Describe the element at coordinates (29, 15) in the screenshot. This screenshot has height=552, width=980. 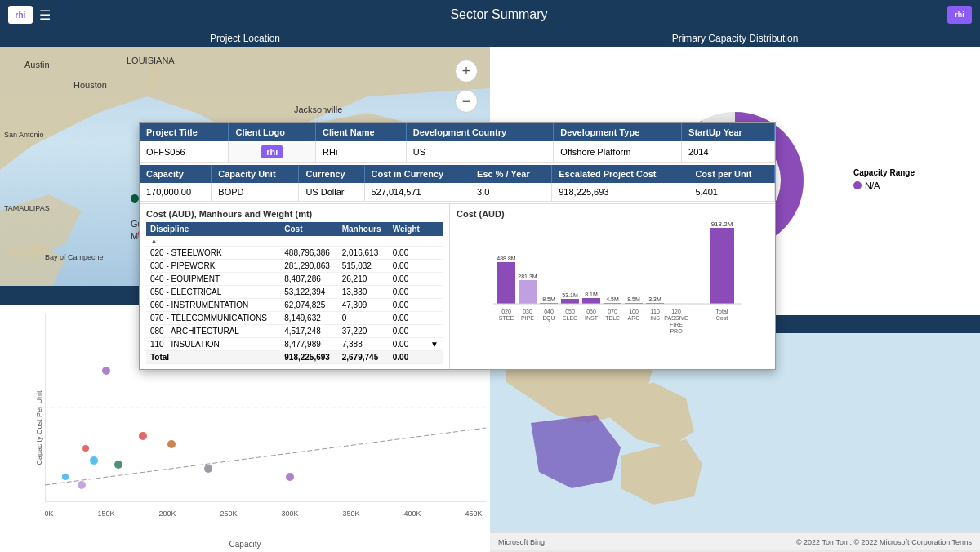
I see `top-bar-left: rhi ☰` at that location.